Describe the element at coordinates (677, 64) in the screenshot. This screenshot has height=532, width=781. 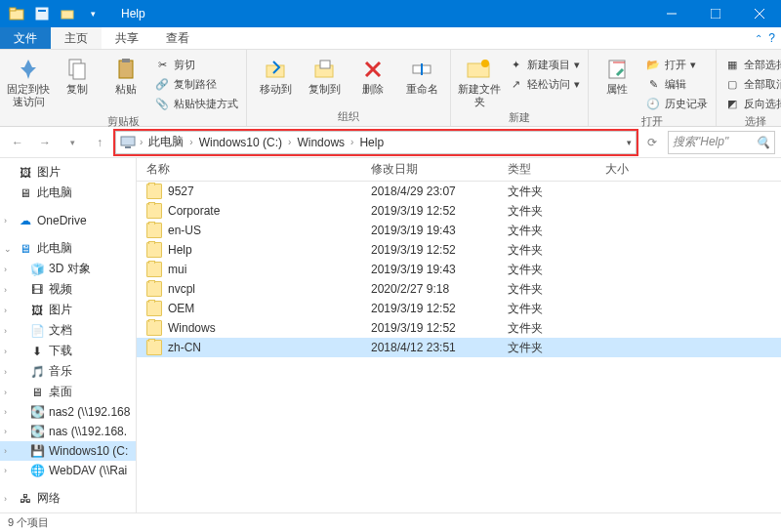
I see `open-button: 📂打开 ▾` at that location.